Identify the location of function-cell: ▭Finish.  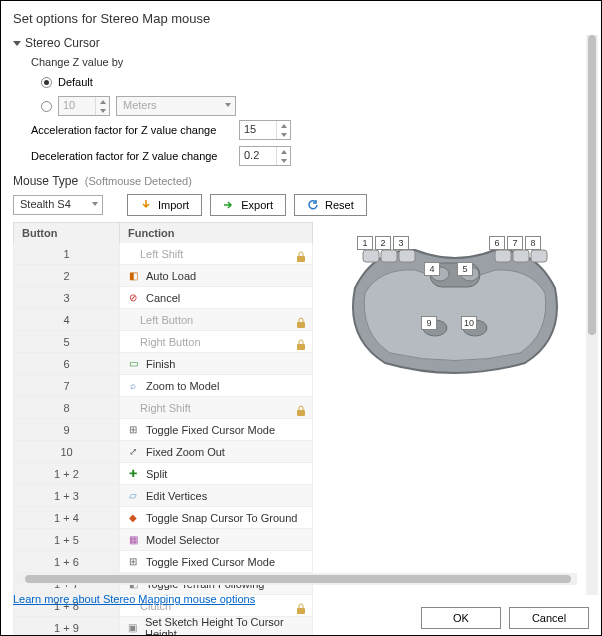
(216, 364).